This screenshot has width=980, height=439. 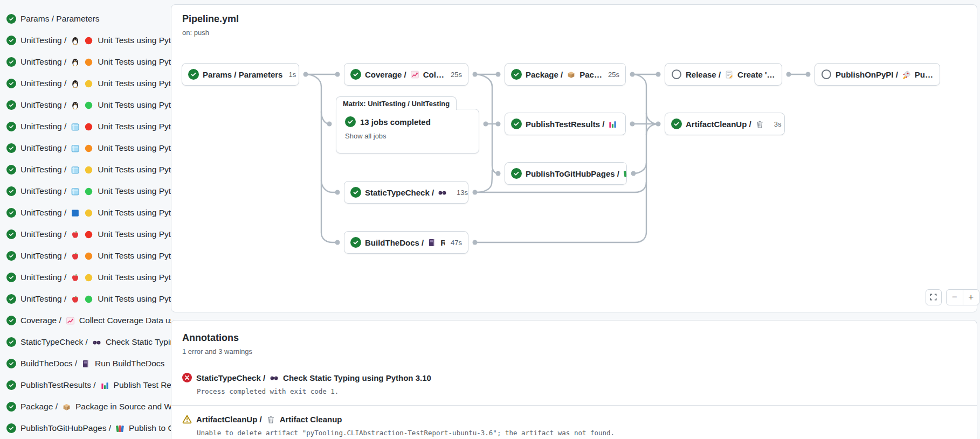 I want to click on show-all-jobs-link: Show all jobs, so click(x=408, y=136).